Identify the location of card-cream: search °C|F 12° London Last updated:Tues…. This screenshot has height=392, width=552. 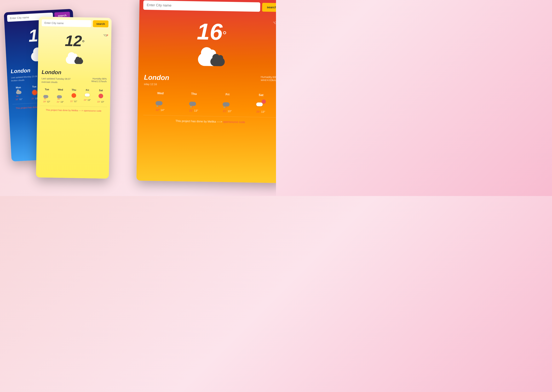
(74, 98).